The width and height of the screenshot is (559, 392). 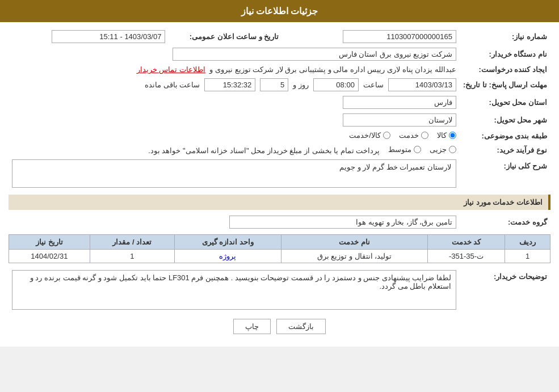 I want to click on col-service-name: نام خدمت, so click(x=355, y=242).